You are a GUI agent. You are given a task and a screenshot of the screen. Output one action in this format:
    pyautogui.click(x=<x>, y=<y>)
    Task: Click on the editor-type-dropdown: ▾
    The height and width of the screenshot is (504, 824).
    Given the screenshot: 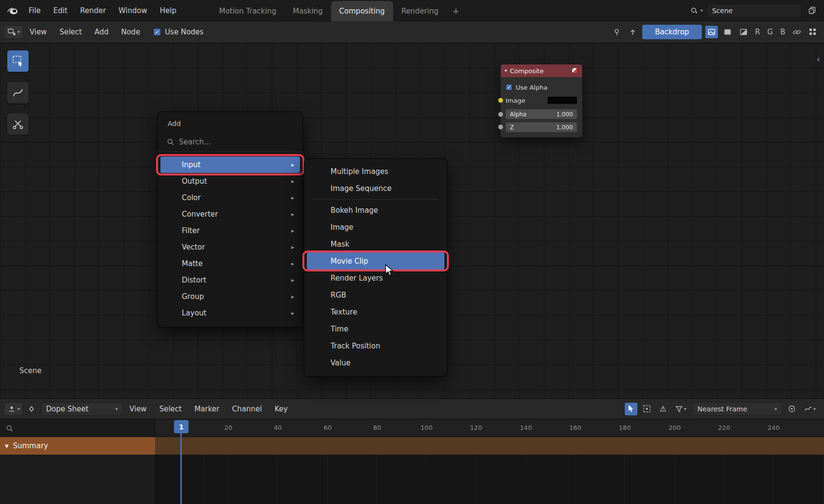 What is the action you would take?
    pyautogui.click(x=14, y=32)
    